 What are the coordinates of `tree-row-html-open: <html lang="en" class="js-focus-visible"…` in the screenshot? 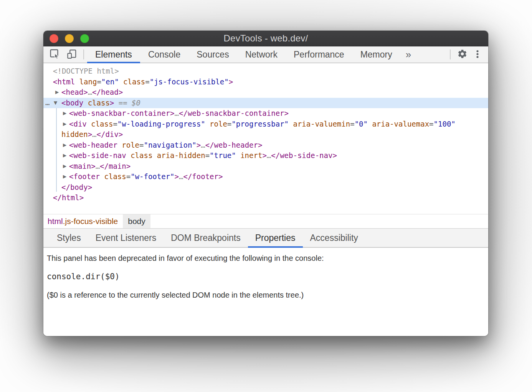 It's located at (266, 82).